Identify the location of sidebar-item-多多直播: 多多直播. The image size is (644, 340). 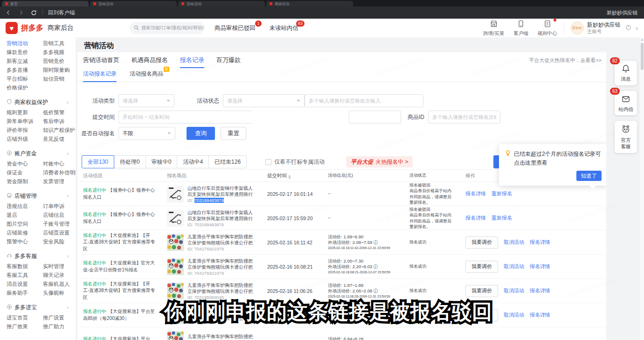
(25, 70).